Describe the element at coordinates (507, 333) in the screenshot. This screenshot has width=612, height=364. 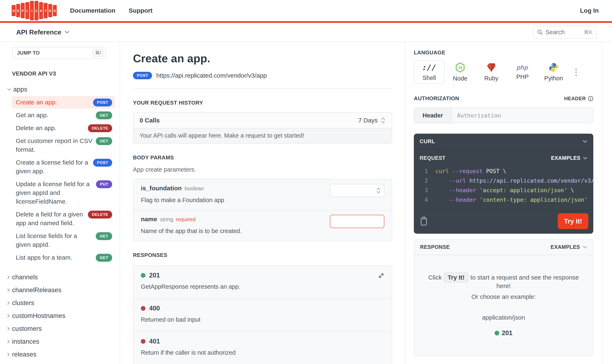
I see `example-code-label: 201` at that location.